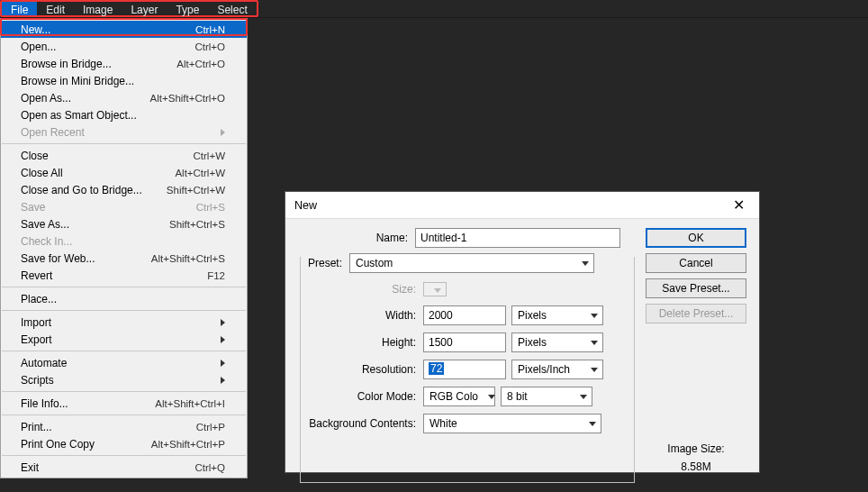 This screenshot has height=492, width=868. Describe the element at coordinates (124, 155) in the screenshot. I see `menu-item: CloseCtrl+W` at that location.